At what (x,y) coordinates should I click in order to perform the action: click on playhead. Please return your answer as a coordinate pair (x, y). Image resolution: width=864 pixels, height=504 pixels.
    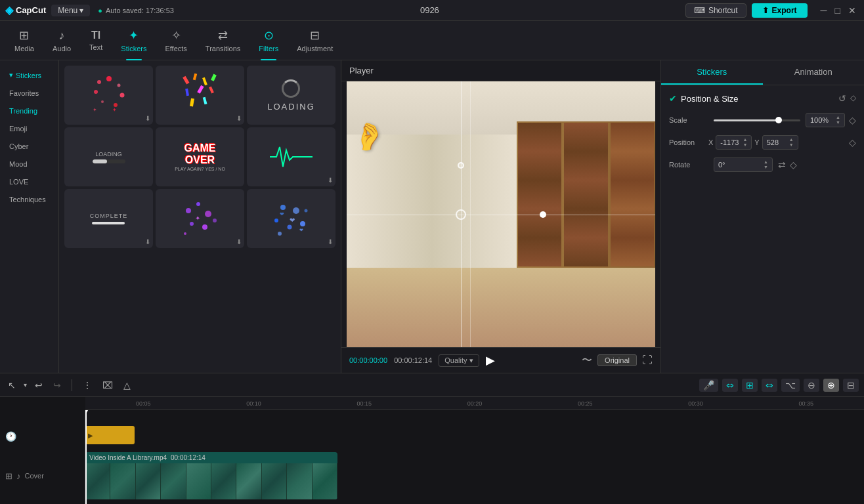
    Looking at the image, I should click on (86, 457).